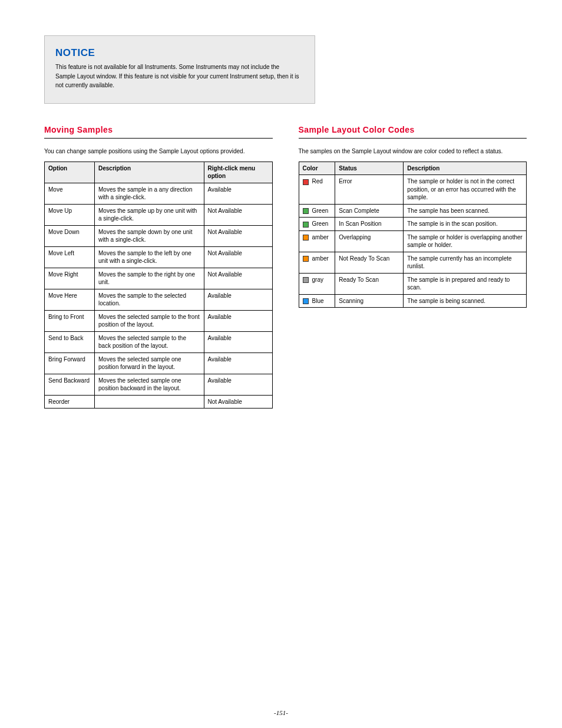 The width and height of the screenshot is (562, 728). Describe the element at coordinates (412, 211) in the screenshot. I see `table-row: GreenScan CompleteThe sample has been sc…` at that location.